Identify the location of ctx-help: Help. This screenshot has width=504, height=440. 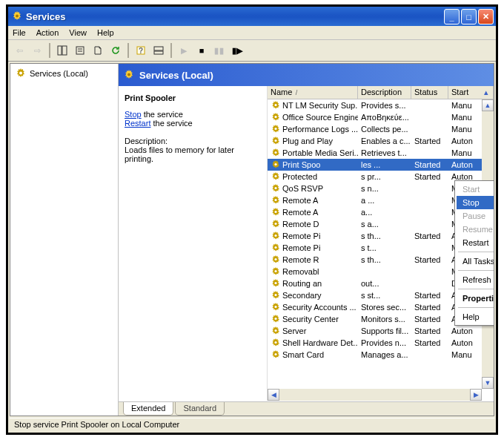
(475, 317).